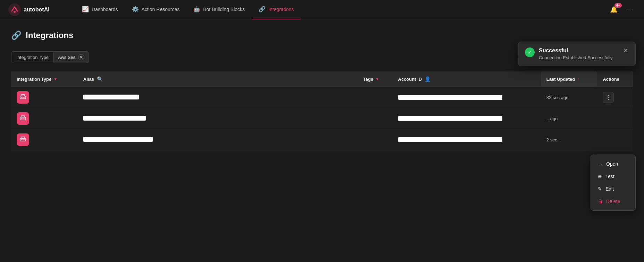  I want to click on row2-last-updated: ...ago, so click(569, 119).